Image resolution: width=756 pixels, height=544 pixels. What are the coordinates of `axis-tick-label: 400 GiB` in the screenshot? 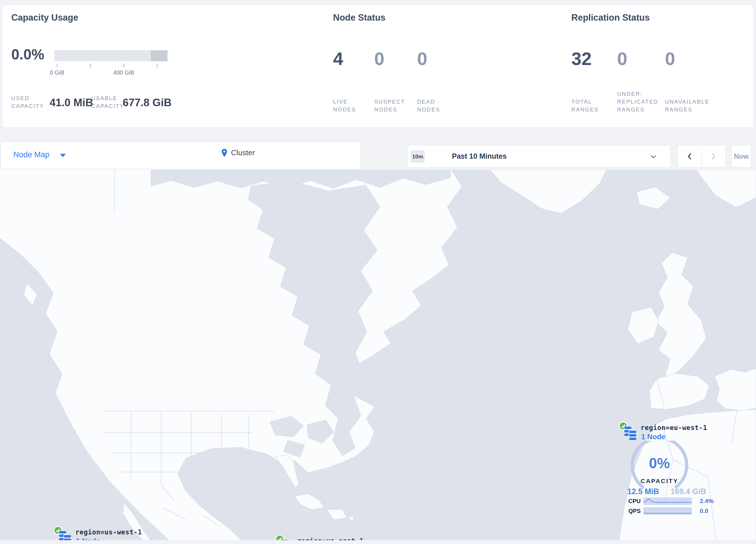 It's located at (124, 73).